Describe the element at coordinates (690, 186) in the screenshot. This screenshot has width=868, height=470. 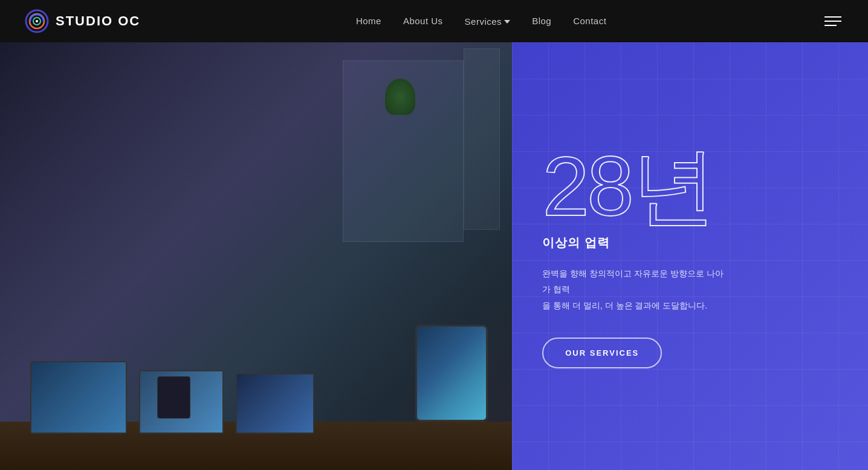
I see `years-number: 28년` at that location.